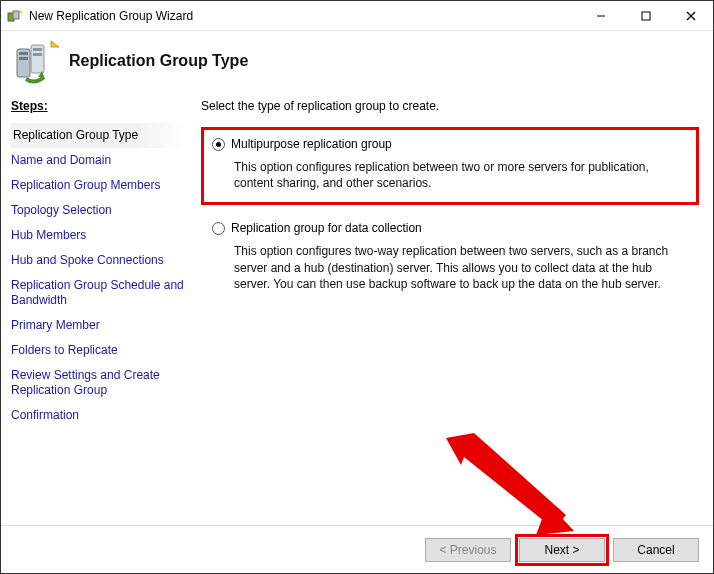 The width and height of the screenshot is (714, 574). Describe the element at coordinates (690, 16) in the screenshot. I see `close-button` at that location.